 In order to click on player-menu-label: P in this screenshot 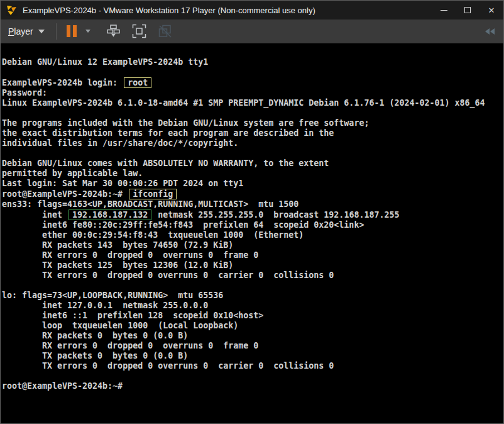, I will do `click(11, 31)`.